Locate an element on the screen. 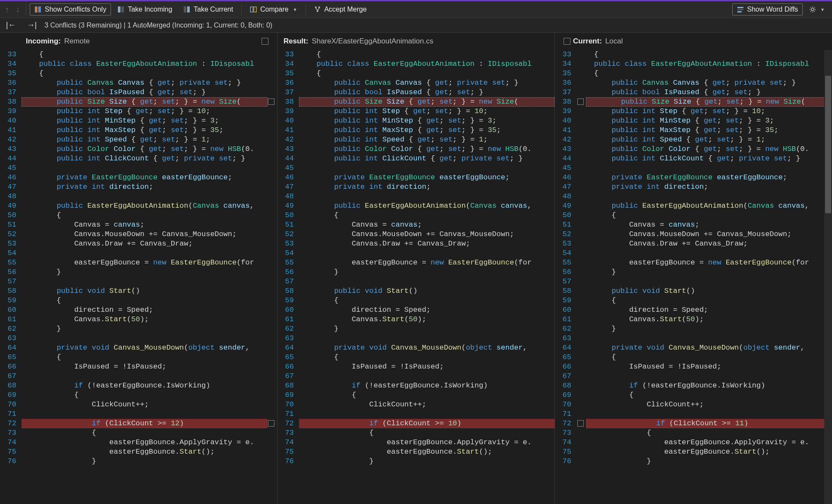 The image size is (832, 504). take-current-button: Take Current is located at coordinates (208, 9).